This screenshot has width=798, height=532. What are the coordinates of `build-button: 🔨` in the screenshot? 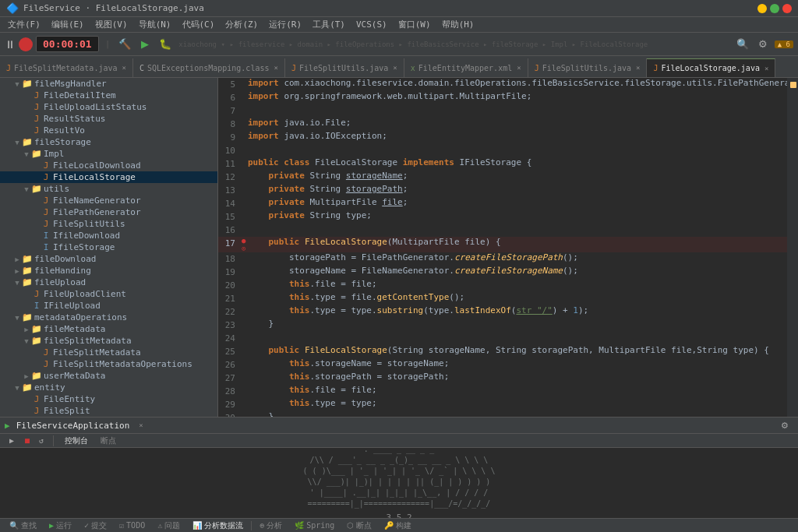 It's located at (125, 44).